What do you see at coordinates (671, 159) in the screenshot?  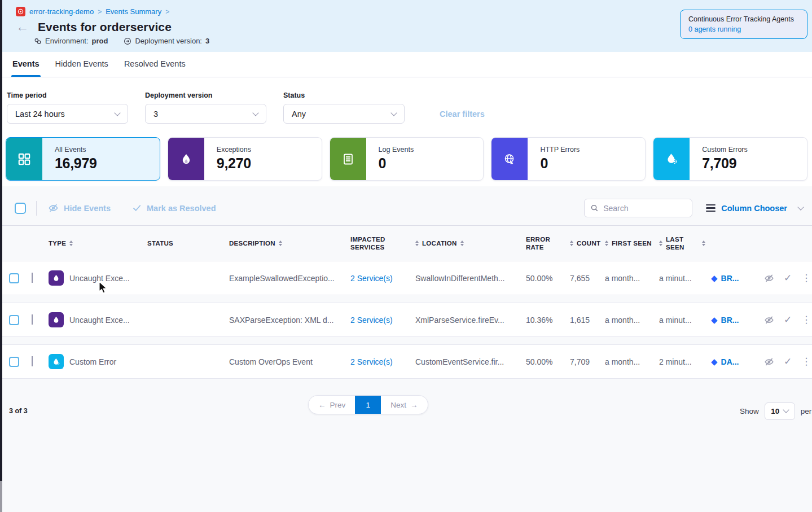 I see `flame-gear-icon` at bounding box center [671, 159].